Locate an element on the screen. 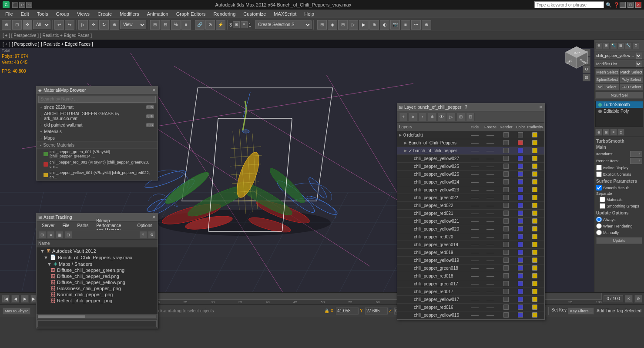  at-btn2: ≡ is located at coordinates (51, 235).